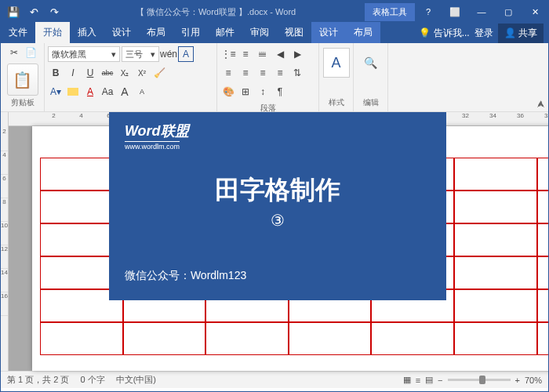  Describe the element at coordinates (336, 103) in the screenshot. I see `styles-group-label: 样式` at that location.